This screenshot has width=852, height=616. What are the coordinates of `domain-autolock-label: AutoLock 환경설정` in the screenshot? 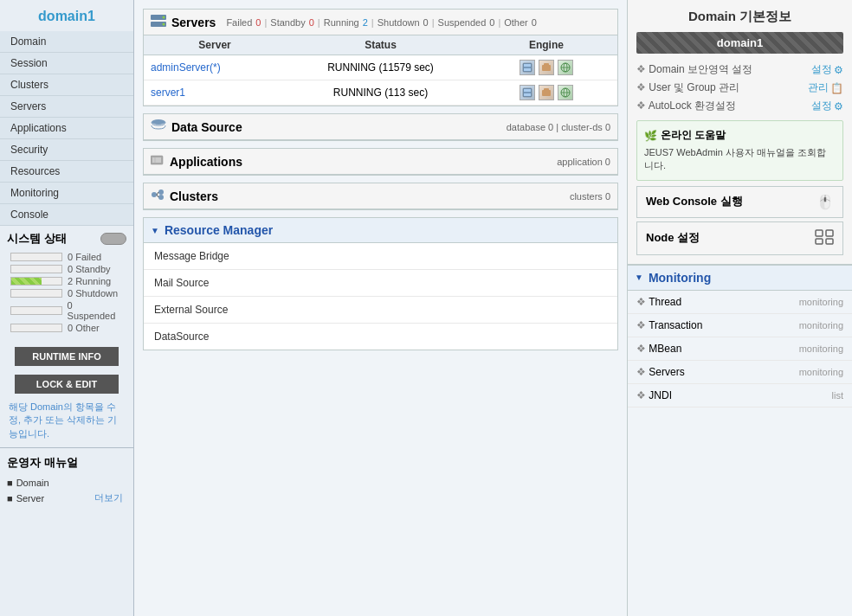 It's located at (686, 106).